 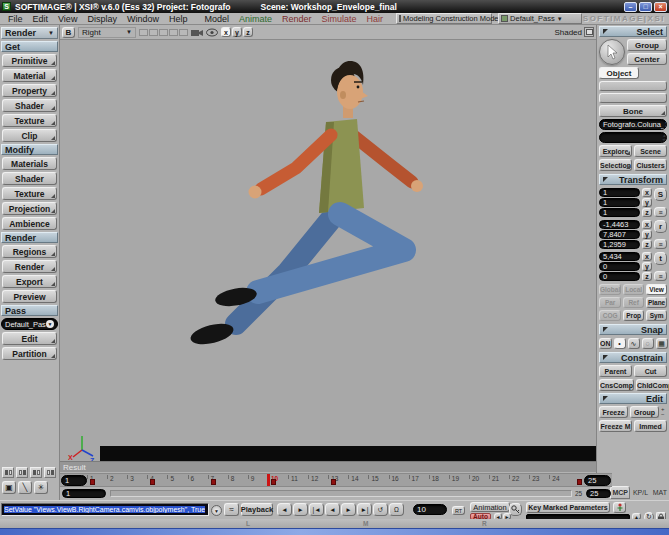 I want to click on step-back-button: ◄, so click(x=284, y=510).